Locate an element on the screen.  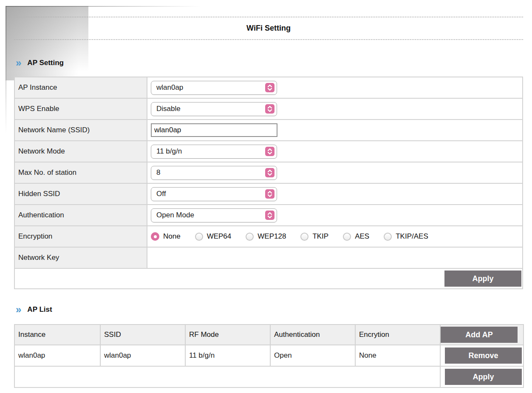
table-row: Encryption None WEP64 WEP128 is located at coordinates (269, 236).